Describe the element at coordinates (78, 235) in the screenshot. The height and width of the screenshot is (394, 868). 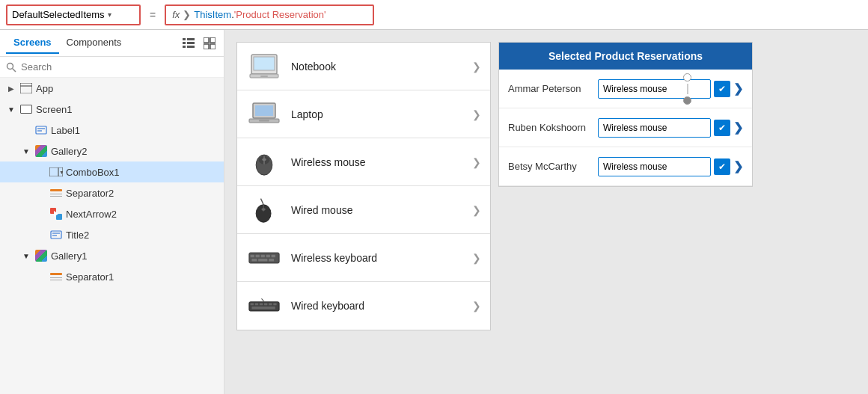
I see `tree-label-title2: Title2` at that location.